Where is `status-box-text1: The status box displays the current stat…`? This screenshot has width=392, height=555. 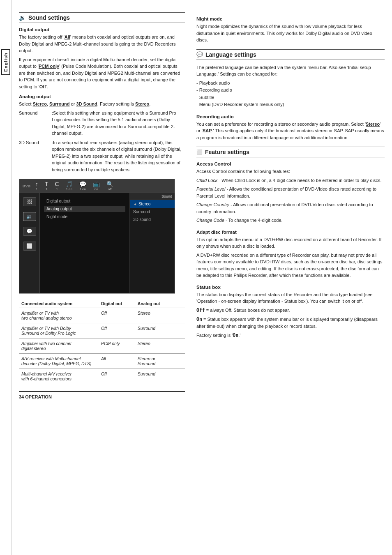 status-box-text1: The status box displays the current stat… is located at coordinates (291, 298).